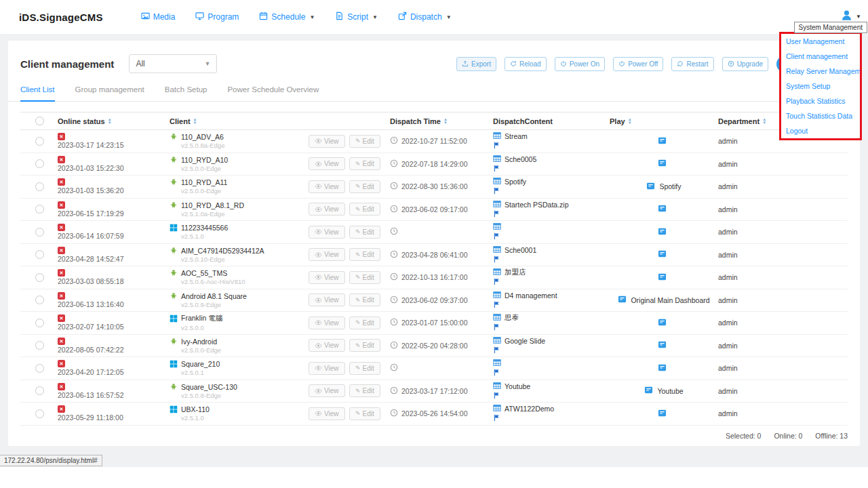 This screenshot has width=868, height=488. What do you see at coordinates (476, 64) in the screenshot?
I see `export-button: Export` at bounding box center [476, 64].